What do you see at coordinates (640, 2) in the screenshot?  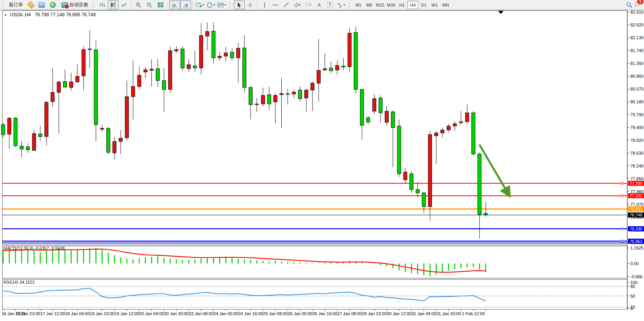 I see `notification-badge: 1` at bounding box center [640, 2].